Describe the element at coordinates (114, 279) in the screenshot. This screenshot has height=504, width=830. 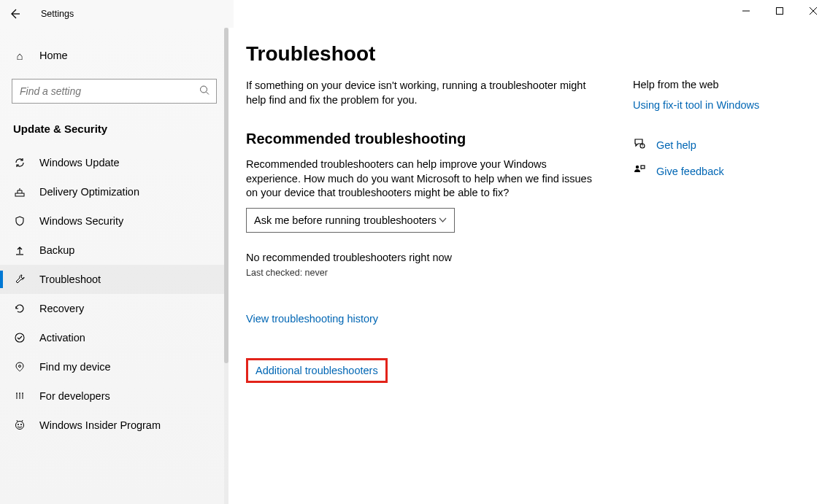
I see `sidebar-item-troubleshoot: Troubleshoot` at that location.